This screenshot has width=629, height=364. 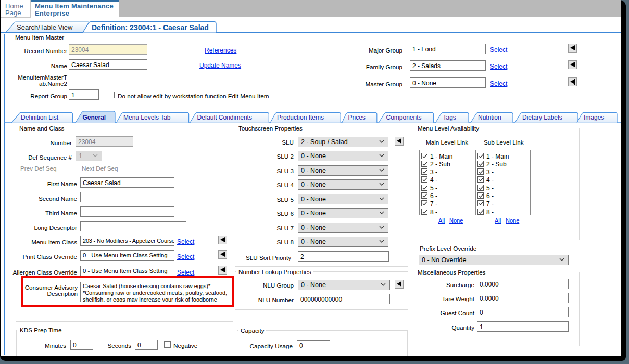 I want to click on svg-text: Images, so click(x=594, y=118).